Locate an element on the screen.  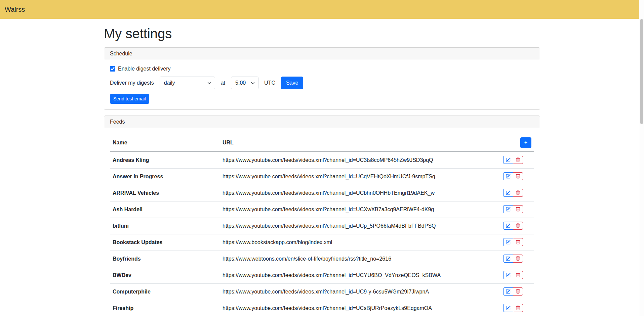
feed-row: Bookstack Updateshttps://www.bookstackap… is located at coordinates (322, 242).